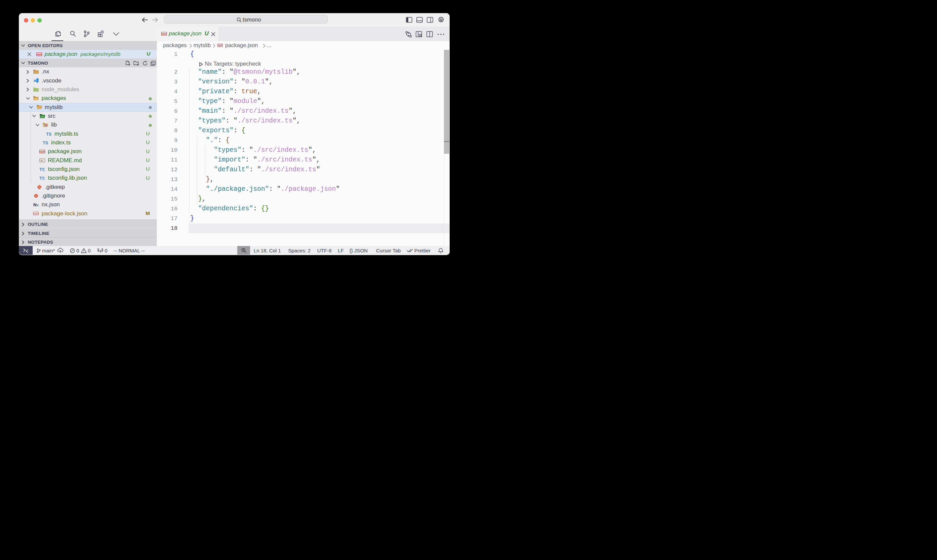 The height and width of the screenshot is (560, 937). Describe the element at coordinates (35, 205) in the screenshot. I see `svg-text: N` at that location.